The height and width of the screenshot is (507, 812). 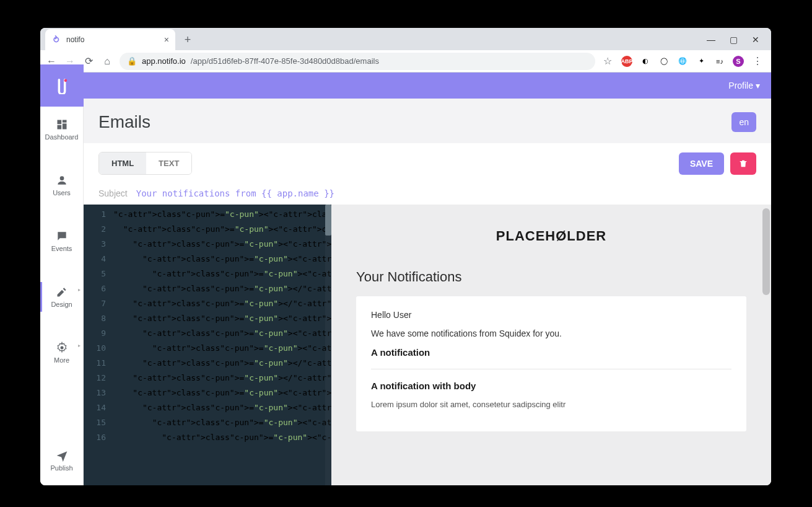 I want to click on profile-avatar: S, so click(x=738, y=61).